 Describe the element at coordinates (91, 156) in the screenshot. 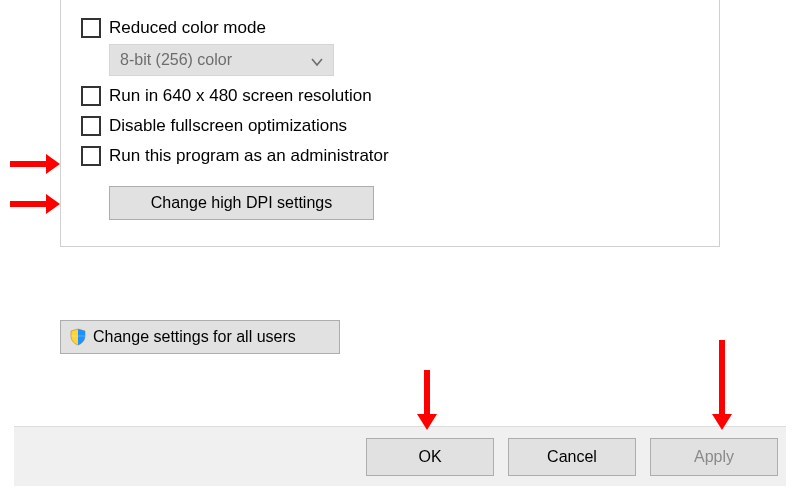

I see `run-as-admin-checkbox` at that location.